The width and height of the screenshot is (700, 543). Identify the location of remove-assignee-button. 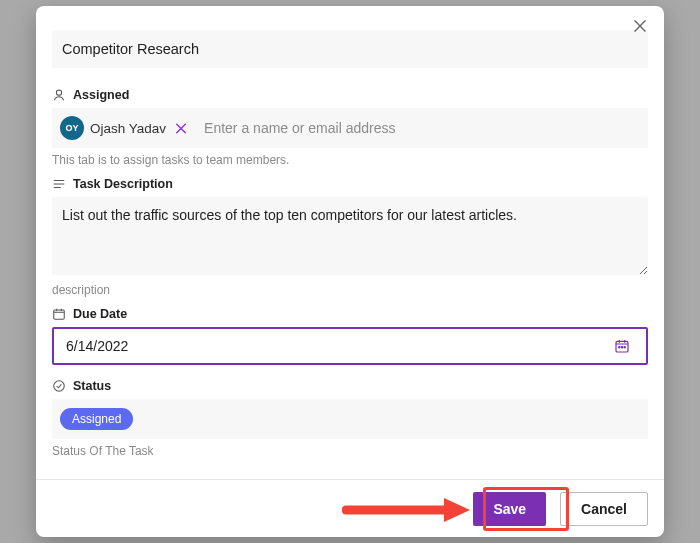
(181, 128).